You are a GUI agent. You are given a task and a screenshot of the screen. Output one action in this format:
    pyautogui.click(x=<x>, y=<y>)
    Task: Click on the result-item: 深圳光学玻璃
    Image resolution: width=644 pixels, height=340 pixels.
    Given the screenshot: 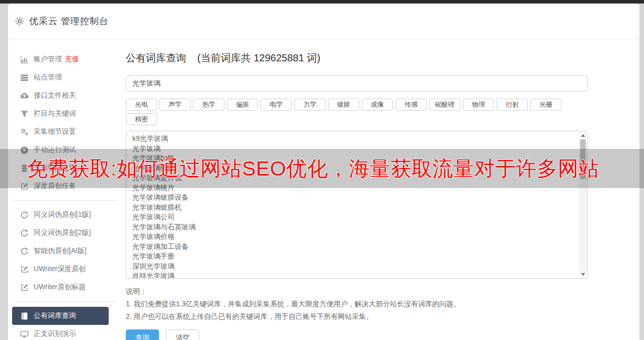 What is the action you would take?
    pyautogui.click(x=360, y=267)
    